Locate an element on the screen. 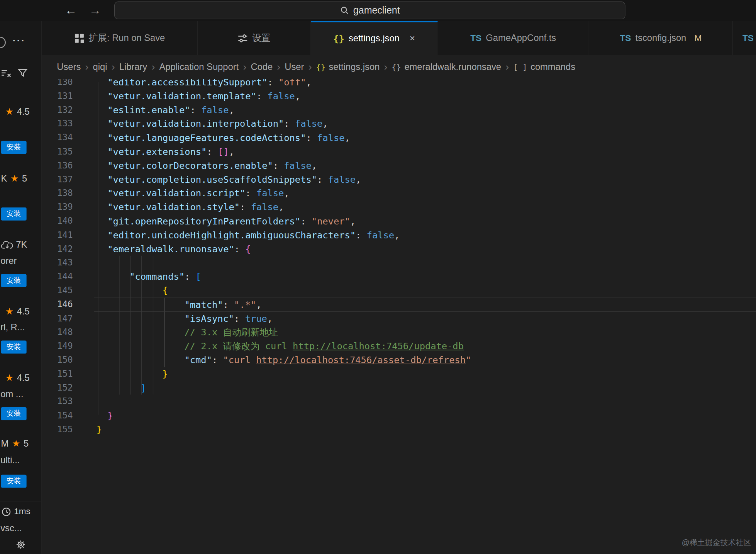 The height and width of the screenshot is (554, 756). filter-icon is located at coordinates (22, 74).